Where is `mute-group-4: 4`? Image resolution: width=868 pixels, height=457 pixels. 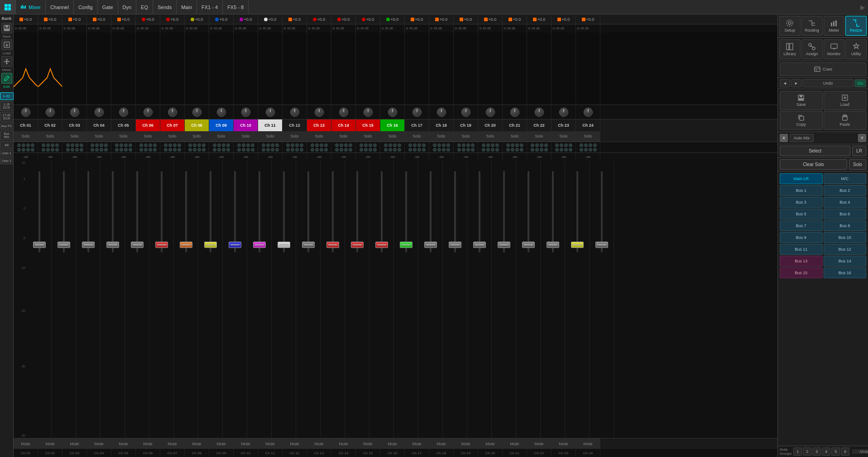
mute-group-4: 4 is located at coordinates (826, 452).